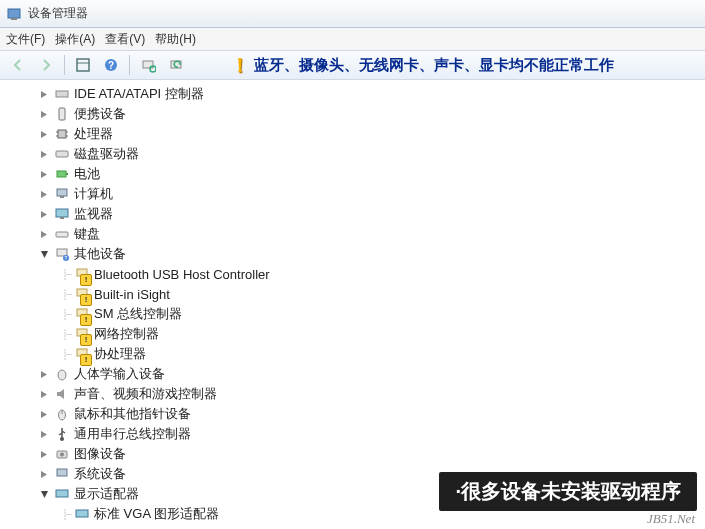  What do you see at coordinates (362, 334) in the screenshot?
I see `tree-node-netcontroller: ┊┄网络控制器` at bounding box center [362, 334].